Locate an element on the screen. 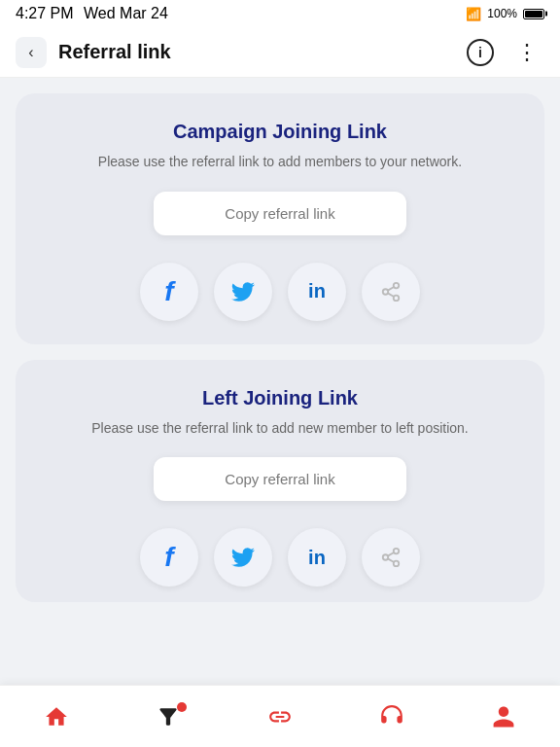  info-icon: i is located at coordinates (480, 53).